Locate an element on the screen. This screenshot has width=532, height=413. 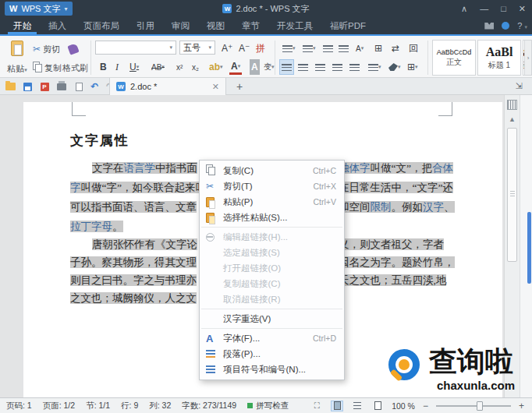
menu-item-字体: A字体(F)...Ctrl+D is located at coordinates (271, 338).